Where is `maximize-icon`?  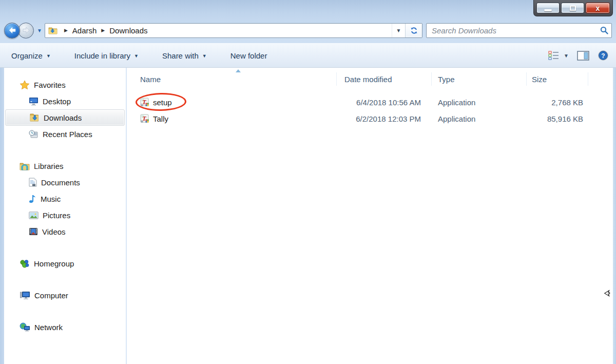 maximize-icon is located at coordinates (573, 8).